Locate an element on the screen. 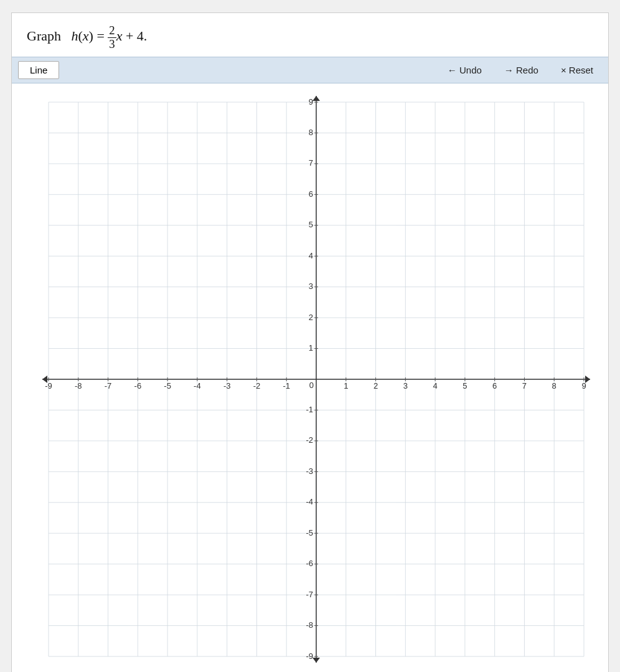  reset-x-icon: × is located at coordinates (564, 70).